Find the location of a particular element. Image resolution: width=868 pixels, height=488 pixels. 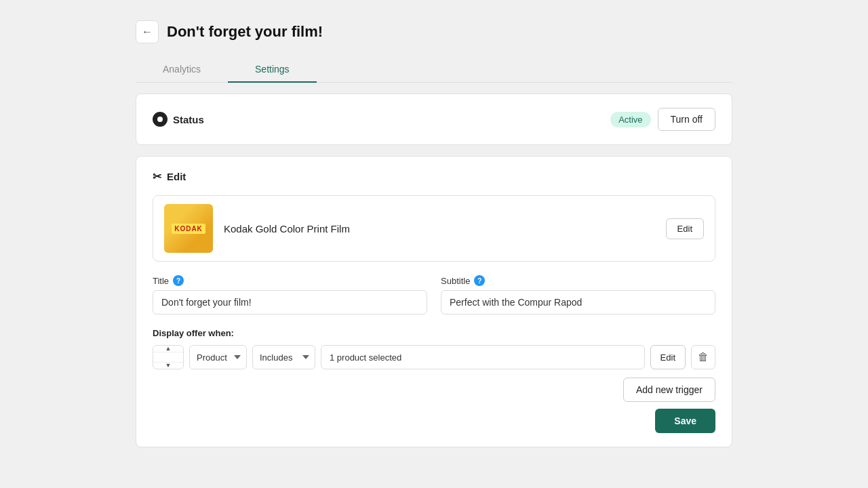

trigger-edit-button: Edit is located at coordinates (668, 357).